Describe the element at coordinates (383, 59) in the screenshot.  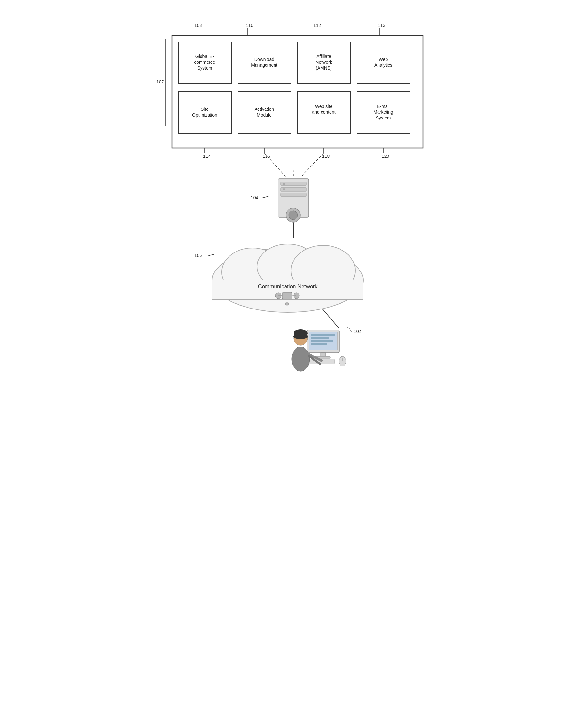
I see `module-webanalytics-label: Web` at that location.